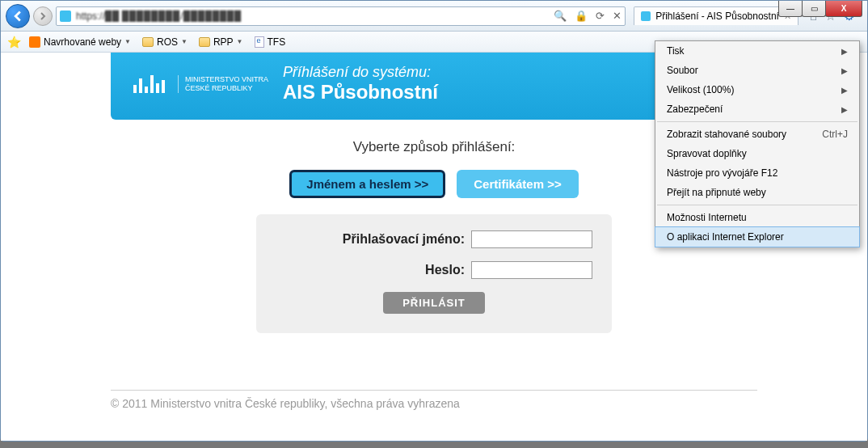 This screenshot has width=868, height=448. I want to click on tab-strip: Přihlášení - AIS Působnostní ✕, so click(716, 16).